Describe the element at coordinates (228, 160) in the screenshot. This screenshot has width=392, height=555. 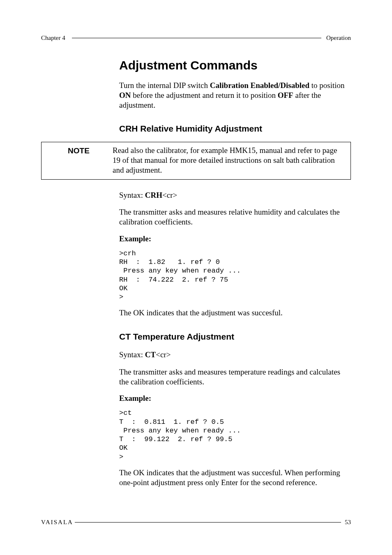
I see `note-text: Read also the calibrator, for example HM…` at that location.